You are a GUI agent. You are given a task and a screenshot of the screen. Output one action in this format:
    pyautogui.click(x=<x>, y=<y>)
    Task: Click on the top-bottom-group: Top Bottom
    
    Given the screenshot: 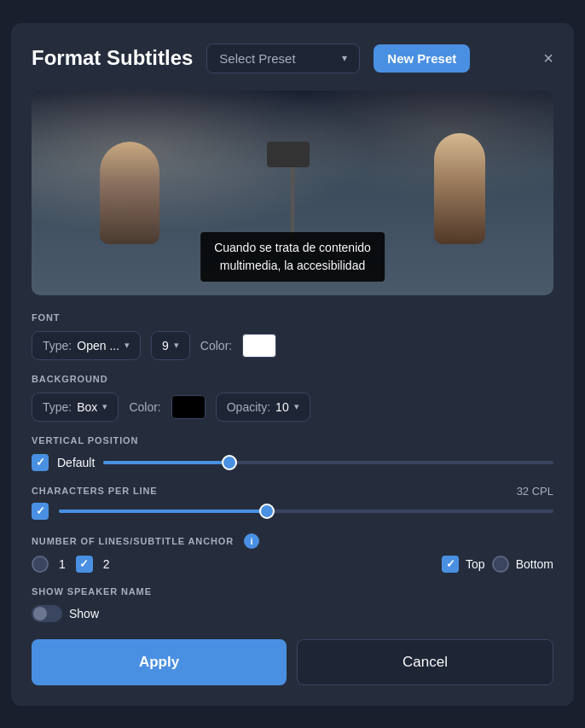 What is the action you would take?
    pyautogui.click(x=498, y=564)
    